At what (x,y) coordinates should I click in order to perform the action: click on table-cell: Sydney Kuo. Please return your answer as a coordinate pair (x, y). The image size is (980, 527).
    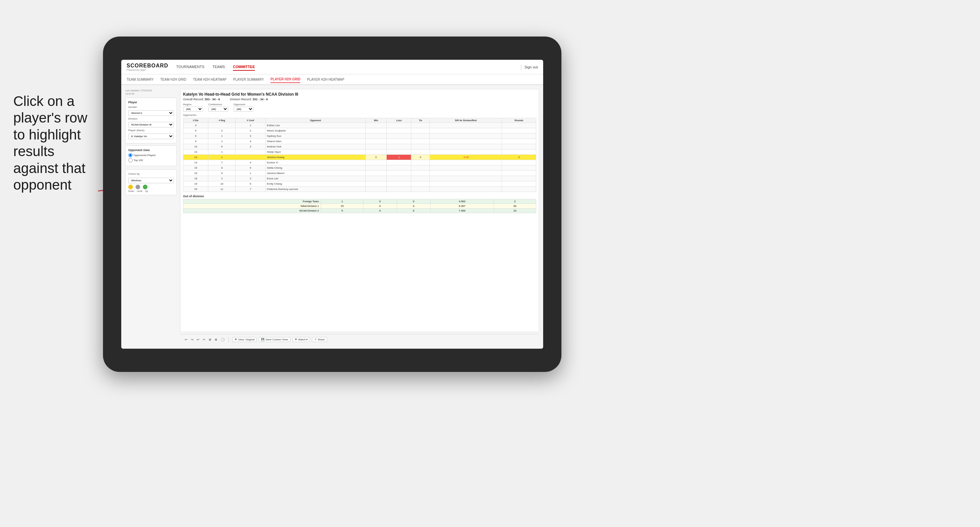
    Looking at the image, I should click on (316, 136).